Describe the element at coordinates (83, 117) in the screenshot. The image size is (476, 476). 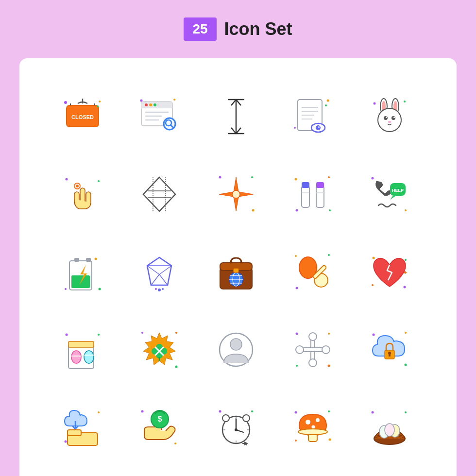
I see `svg-text: CLOSED` at that location.